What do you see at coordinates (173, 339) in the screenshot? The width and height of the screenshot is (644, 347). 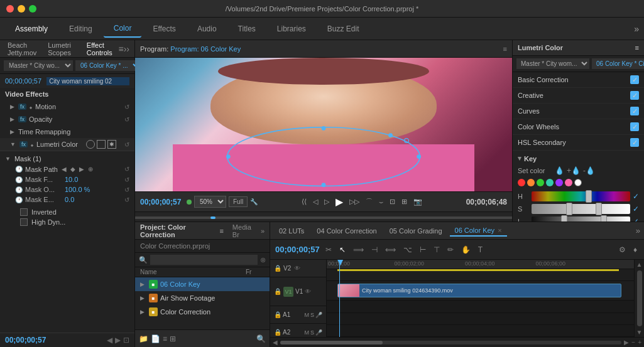 I see `icon-view-btn: ⊞` at bounding box center [173, 339].